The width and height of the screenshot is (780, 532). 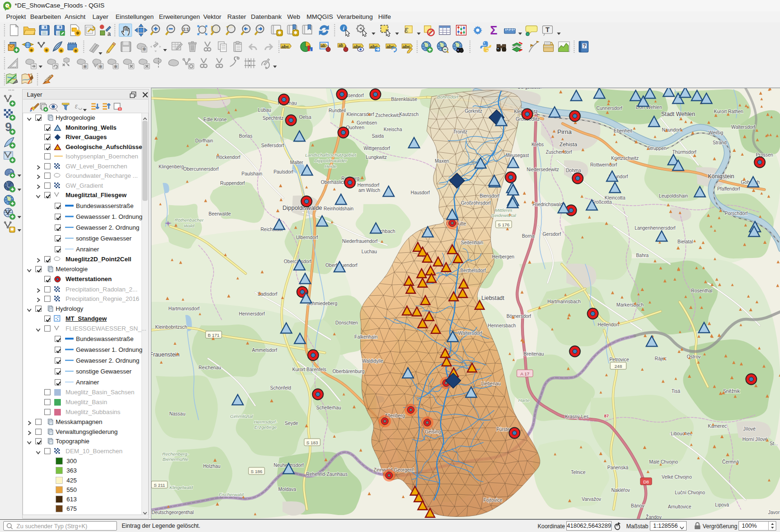 What do you see at coordinates (630, 305) in the screenshot?
I see `svg-text: Markersbach` at bounding box center [630, 305].